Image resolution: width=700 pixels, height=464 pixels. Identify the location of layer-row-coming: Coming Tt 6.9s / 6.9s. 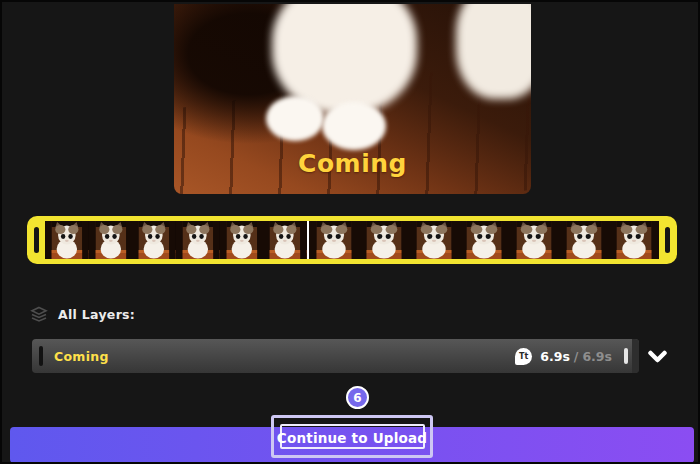
(336, 356).